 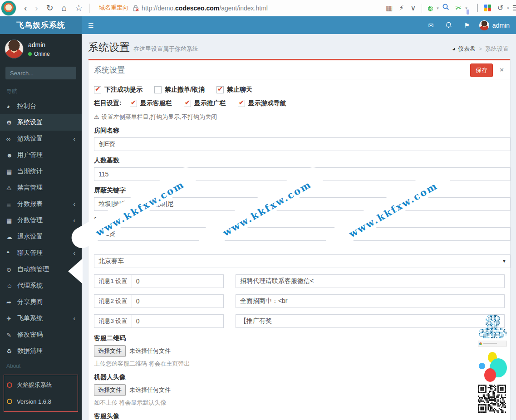 What do you see at coordinates (262, 103) in the screenshot?
I see `column-checkbox-2: 显示游戏导航` at bounding box center [262, 103].